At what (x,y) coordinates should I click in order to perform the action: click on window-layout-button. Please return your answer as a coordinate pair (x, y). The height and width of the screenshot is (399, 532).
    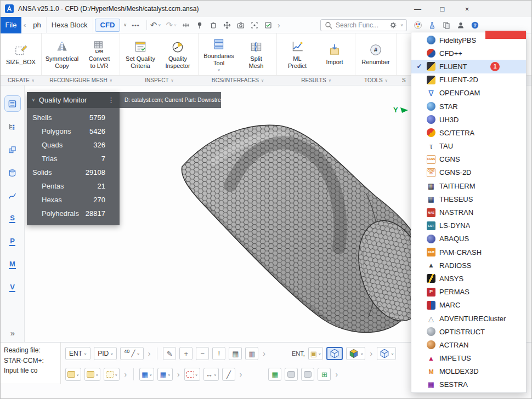
    Looking at the image, I should click on (446, 25).